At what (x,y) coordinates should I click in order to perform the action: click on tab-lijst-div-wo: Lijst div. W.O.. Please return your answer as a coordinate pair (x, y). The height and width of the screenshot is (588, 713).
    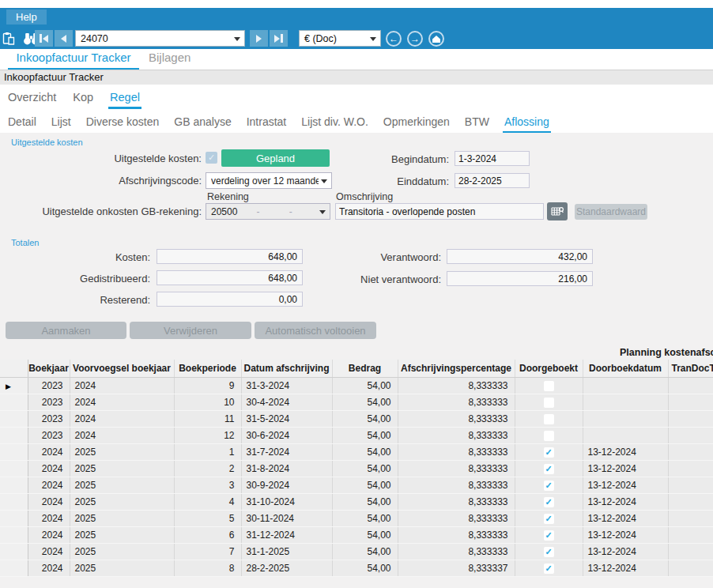
    Looking at the image, I should click on (335, 122).